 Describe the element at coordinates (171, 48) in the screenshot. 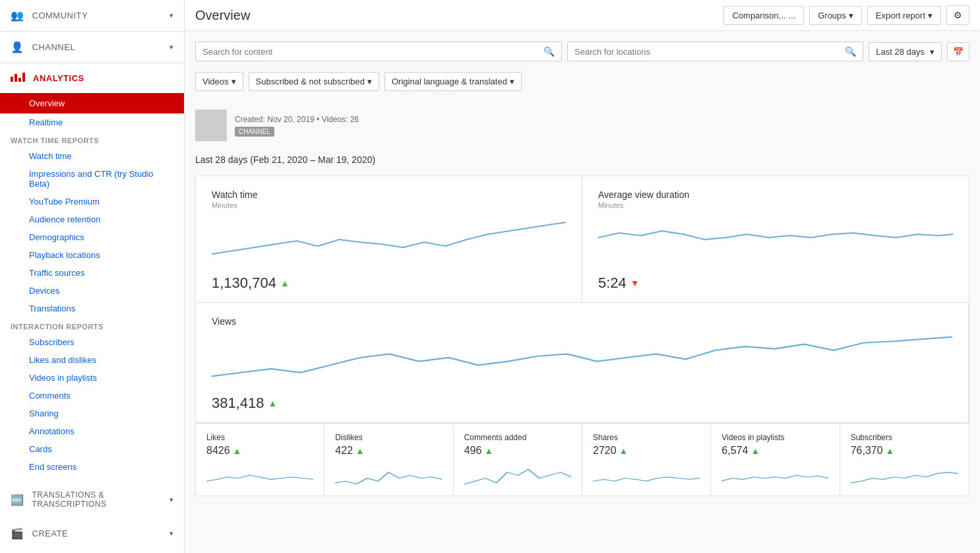

I see `channel-chevron: ▾` at that location.